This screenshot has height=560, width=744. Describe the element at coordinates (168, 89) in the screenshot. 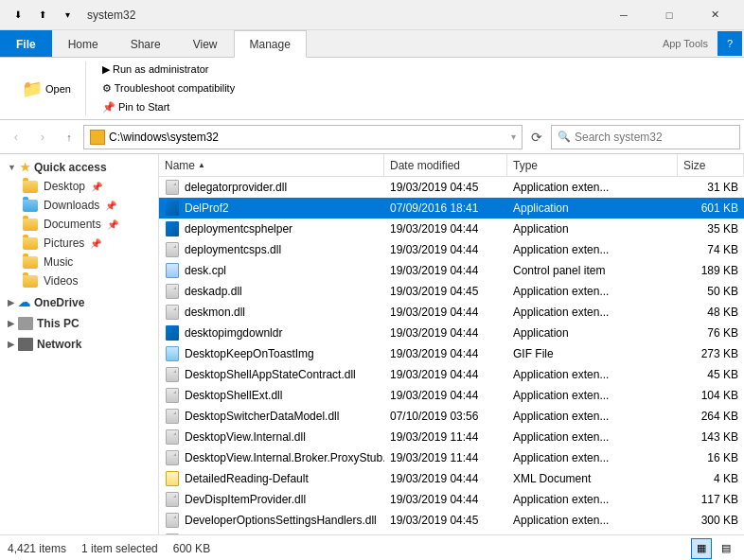

I see `ribbon-group-actions: ▶ Run as administrator ⚙ Troubleshoot co…` at that location.